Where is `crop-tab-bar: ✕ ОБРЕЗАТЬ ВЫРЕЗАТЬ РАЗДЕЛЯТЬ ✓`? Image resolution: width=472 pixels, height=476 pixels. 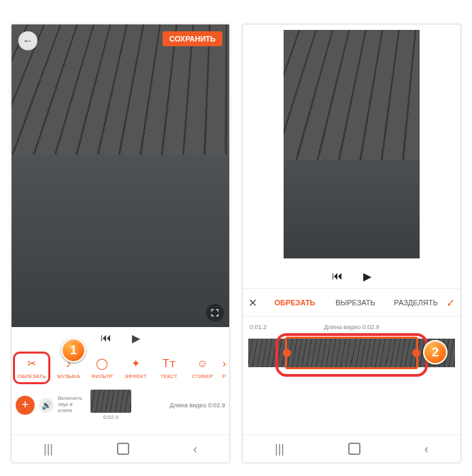
crop-tab-bar: ✕ ОБРЕЗАТЬ ВЫРЕЗАТЬ РАЗДЕЛЯТЬ ✓ is located at coordinates (352, 303).